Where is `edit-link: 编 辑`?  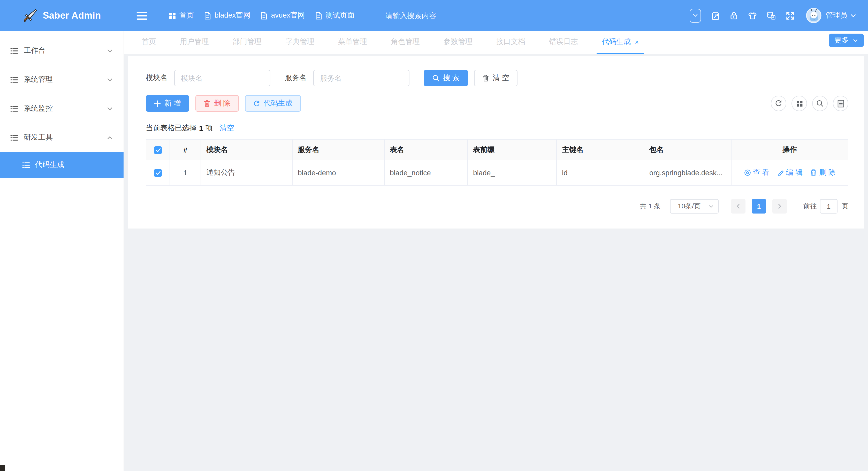
edit-link: 编 辑 is located at coordinates (790, 172).